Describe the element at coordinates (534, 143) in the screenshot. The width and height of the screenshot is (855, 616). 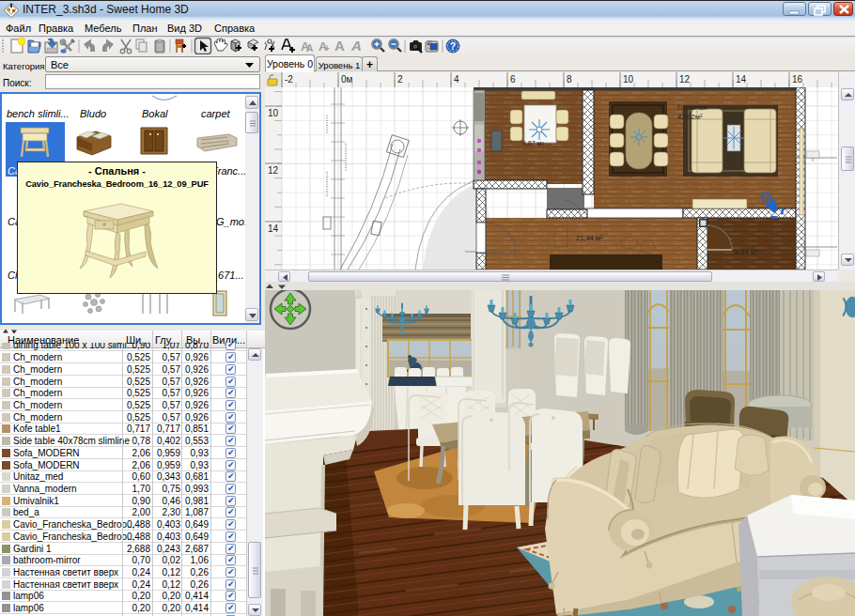
I see `svg-text: 4,87 м²` at that location.